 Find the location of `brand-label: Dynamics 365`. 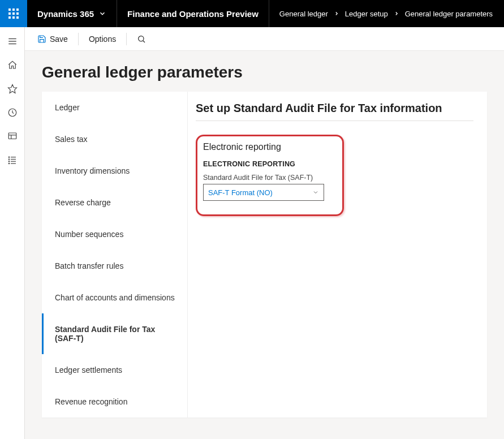

brand-label: Dynamics 365 is located at coordinates (66, 14).